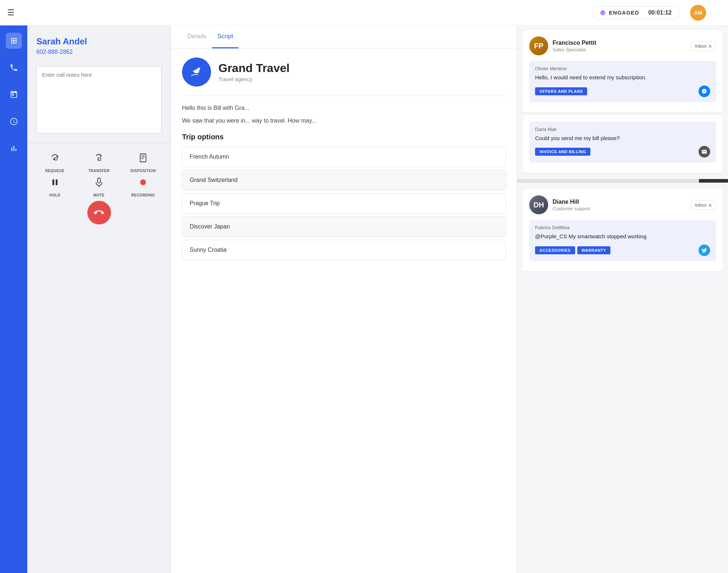  Describe the element at coordinates (197, 72) in the screenshot. I see `company-logo` at that location.